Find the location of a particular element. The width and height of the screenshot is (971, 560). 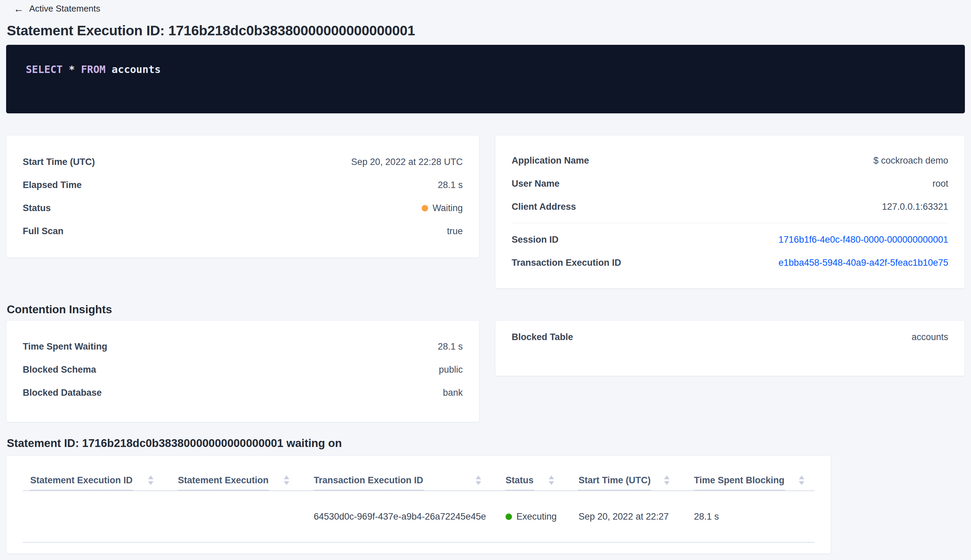

status-row: Status Waiting is located at coordinates (243, 208).